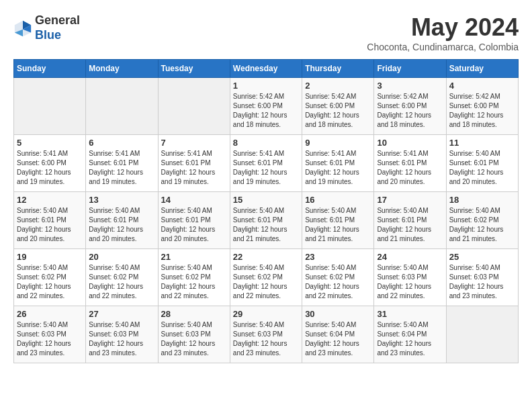 The width and height of the screenshot is (532, 411). I want to click on day-number: 21, so click(194, 257).